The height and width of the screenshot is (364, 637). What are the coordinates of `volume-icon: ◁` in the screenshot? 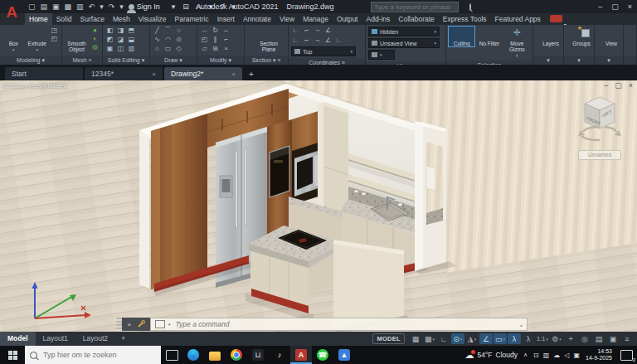 It's located at (566, 355).